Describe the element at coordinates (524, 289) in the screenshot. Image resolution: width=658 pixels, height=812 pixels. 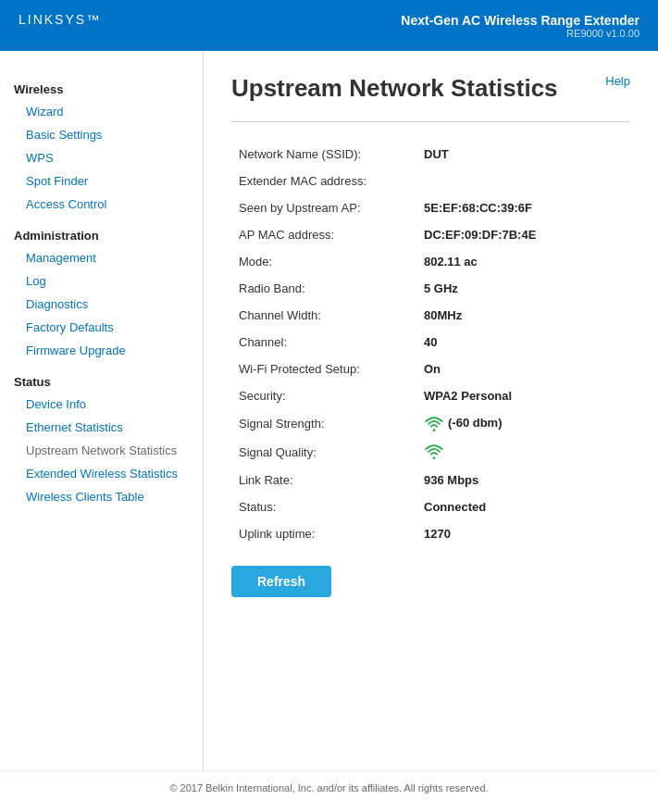
I see `stat-value: 5 GHz` at that location.